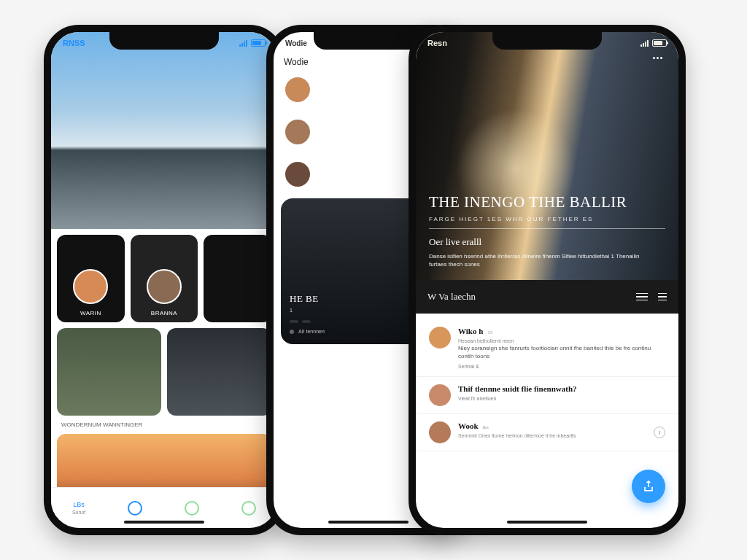 This screenshot has height=560, width=747. What do you see at coordinates (292, 332) in the screenshot?
I see `dot-icon` at bounding box center [292, 332].